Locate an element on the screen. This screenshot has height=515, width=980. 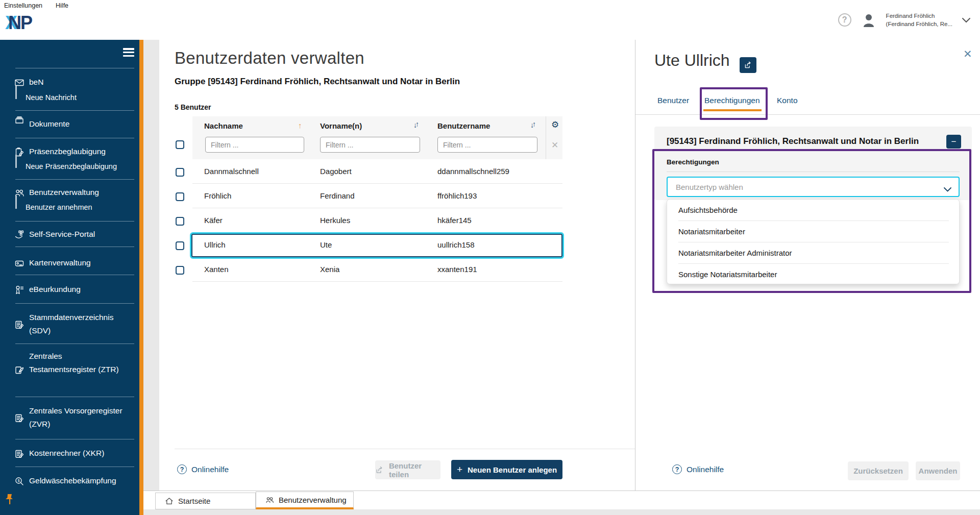
sidebar-item-neue-nachricht: Neue Nachricht is located at coordinates (51, 97).